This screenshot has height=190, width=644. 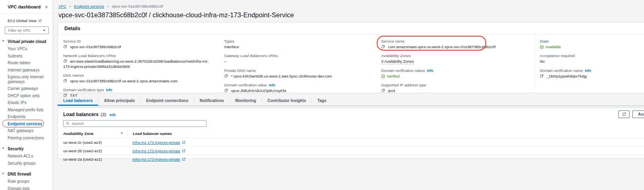 I want to click on nlb-arn-value: arn:aws:elasticloadbalancing:us-west-2:3…, so click(x=136, y=63).